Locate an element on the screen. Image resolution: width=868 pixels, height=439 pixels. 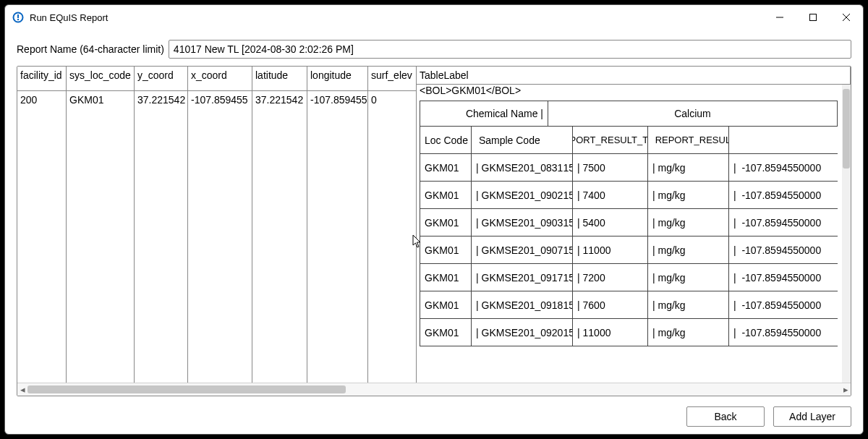
cell-y-coord: 37.221542 is located at coordinates (161, 237).